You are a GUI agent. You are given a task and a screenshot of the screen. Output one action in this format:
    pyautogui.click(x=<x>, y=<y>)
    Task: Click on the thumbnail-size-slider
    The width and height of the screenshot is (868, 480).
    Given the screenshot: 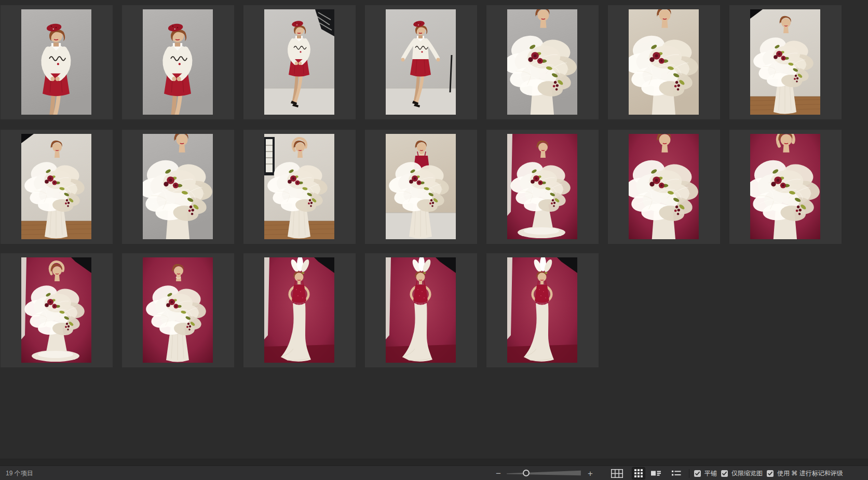 What is the action you would take?
    pyautogui.click(x=544, y=473)
    